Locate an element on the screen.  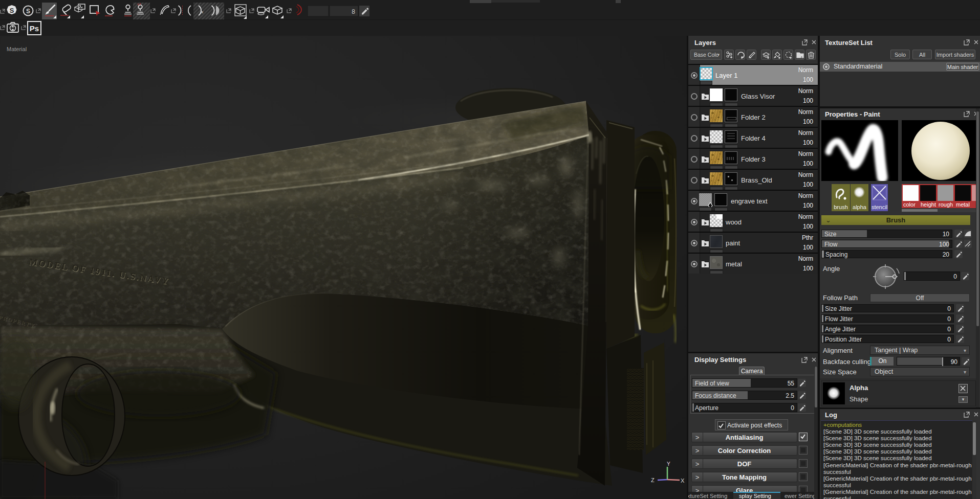
svg-text: Y is located at coordinates (668, 464).